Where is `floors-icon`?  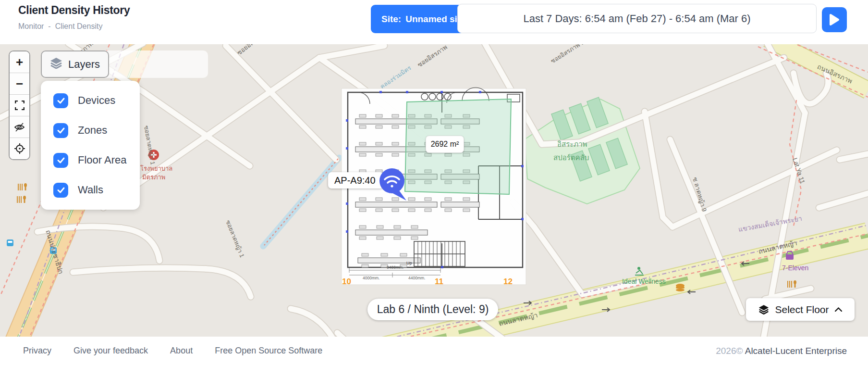
floors-icon is located at coordinates (764, 310).